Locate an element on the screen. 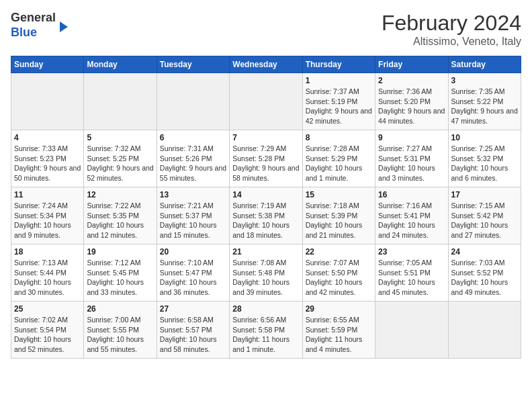 The width and height of the screenshot is (532, 411). calendar-header-row: SundayMondayTuesdayWednesdayThursdayFrid… is located at coordinates (266, 64).